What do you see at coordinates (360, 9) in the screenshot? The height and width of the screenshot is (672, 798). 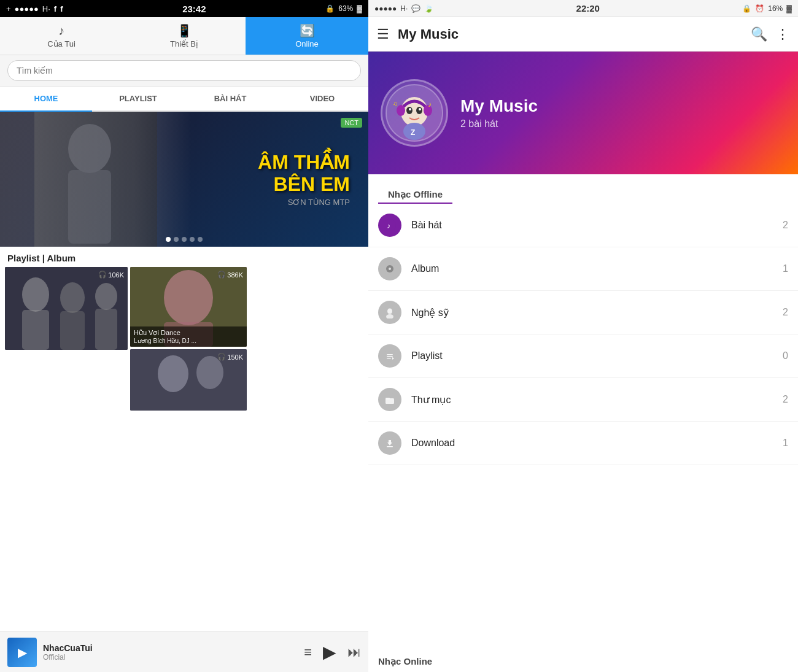 I see `battery-bar-left: ▓` at bounding box center [360, 9].